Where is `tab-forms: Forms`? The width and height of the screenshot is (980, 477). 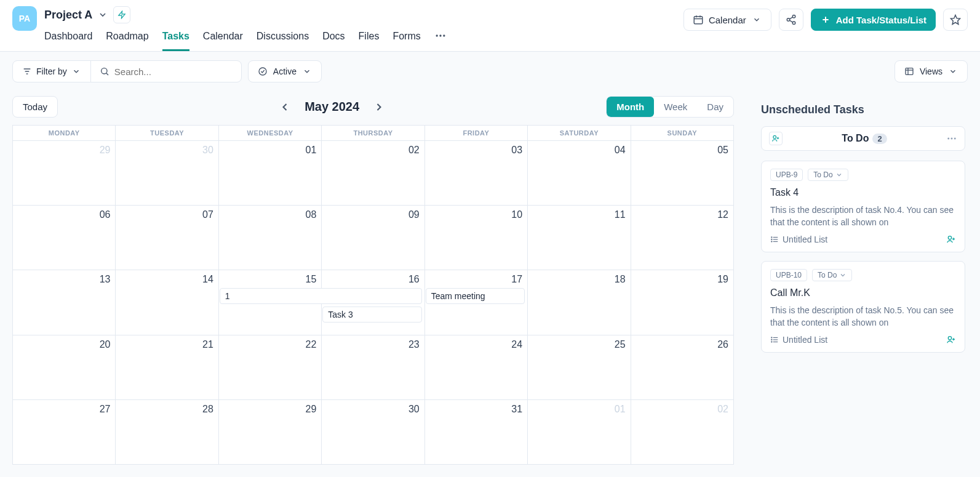
tab-forms: Forms is located at coordinates (406, 39).